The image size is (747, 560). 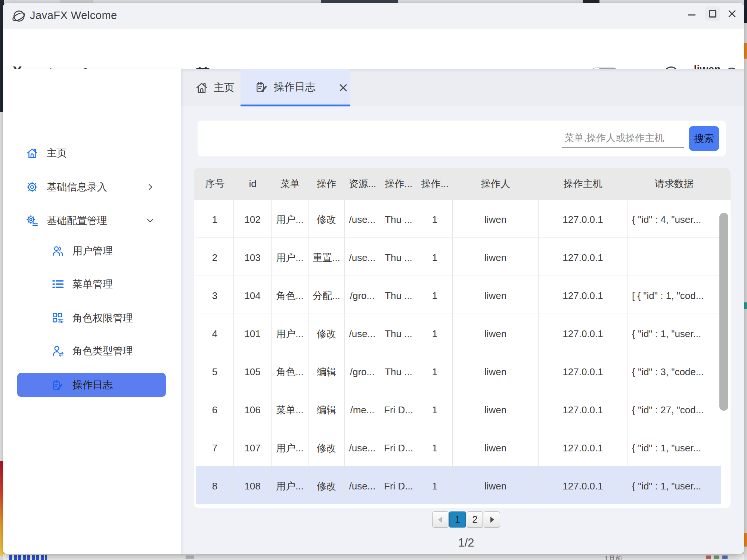 What do you see at coordinates (674, 295) in the screenshot?
I see `table-cell: [ { "id" : 1, "cod...` at bounding box center [674, 295].